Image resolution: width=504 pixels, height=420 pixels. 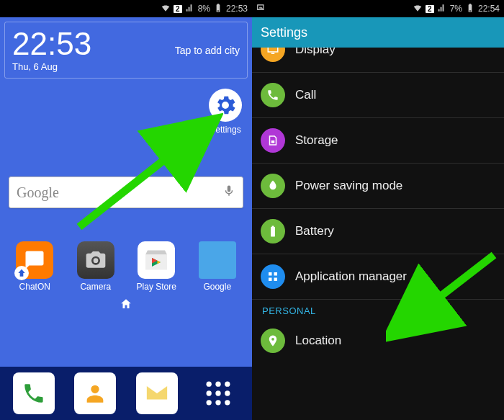 What do you see at coordinates (217, 267) in the screenshot?
I see `app-google-folder: Google` at bounding box center [217, 267].